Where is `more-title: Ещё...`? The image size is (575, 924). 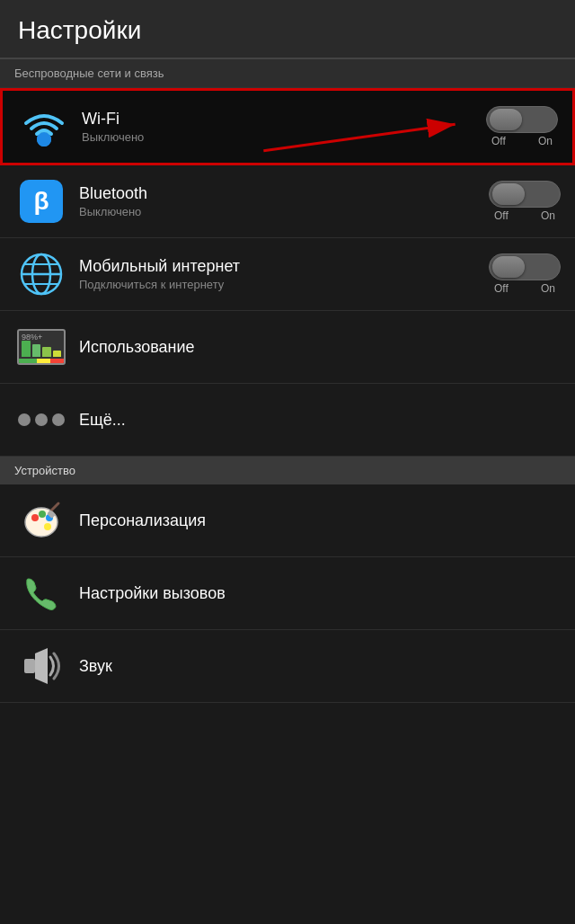 more-title: Ещё... is located at coordinates (320, 421).